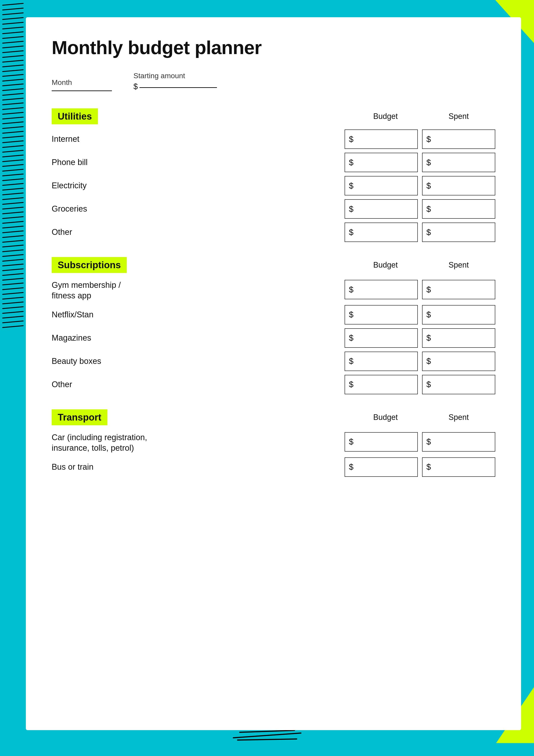 This screenshot has width=534, height=756. Describe the element at coordinates (175, 87) in the screenshot. I see `starting-amount-dollar-field: $` at that location.